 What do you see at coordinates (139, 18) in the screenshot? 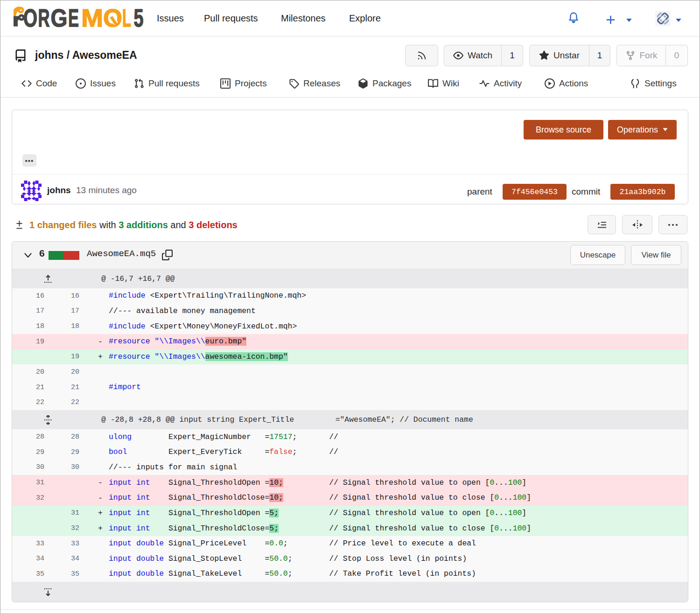
I see `svg-text: 5` at bounding box center [139, 18].